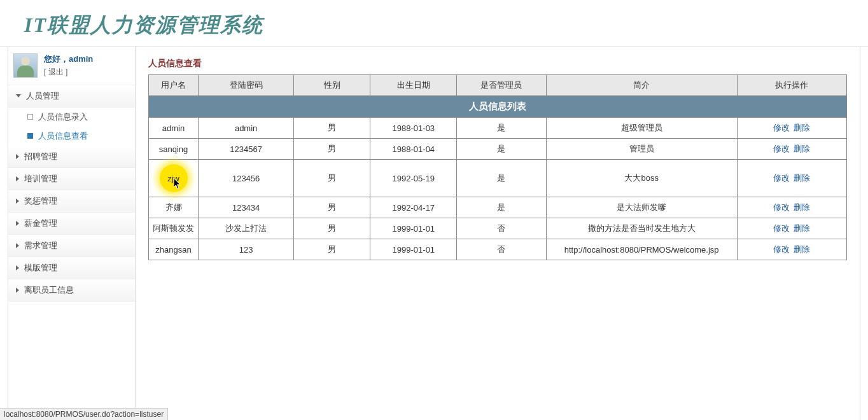  What do you see at coordinates (41, 201) in the screenshot?
I see `menu-label: 奖惩管理` at bounding box center [41, 201].